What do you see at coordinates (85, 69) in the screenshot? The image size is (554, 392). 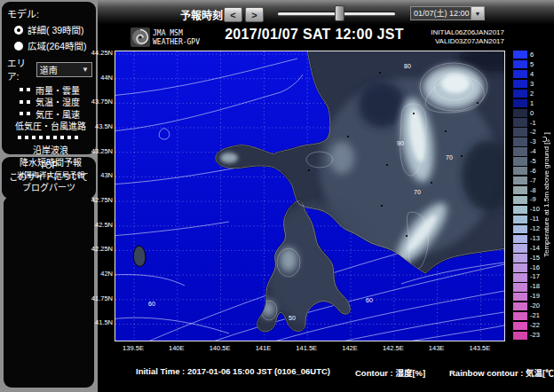 I see `chevron-down-icon: ▼` at bounding box center [85, 69].